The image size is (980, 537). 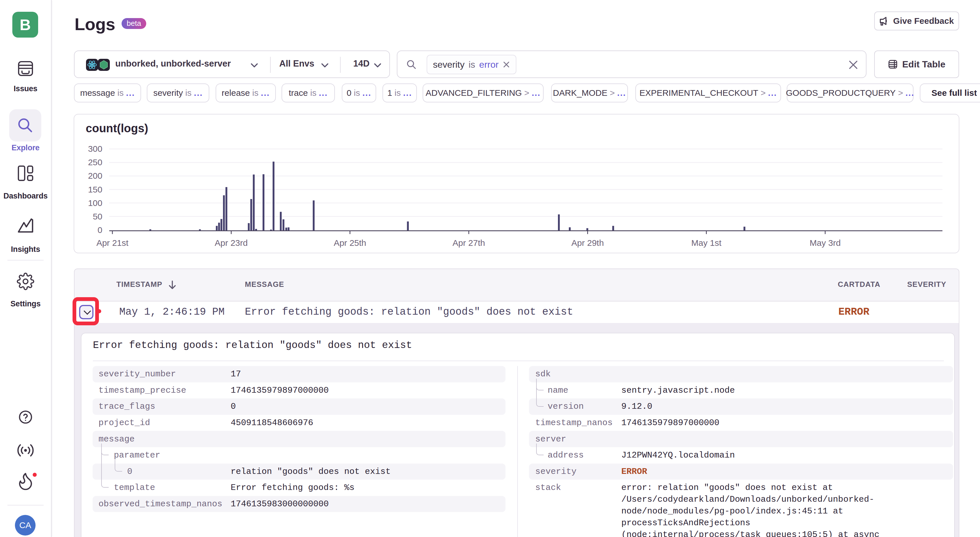 I want to click on svg-text: Apr 27th, so click(x=469, y=243).